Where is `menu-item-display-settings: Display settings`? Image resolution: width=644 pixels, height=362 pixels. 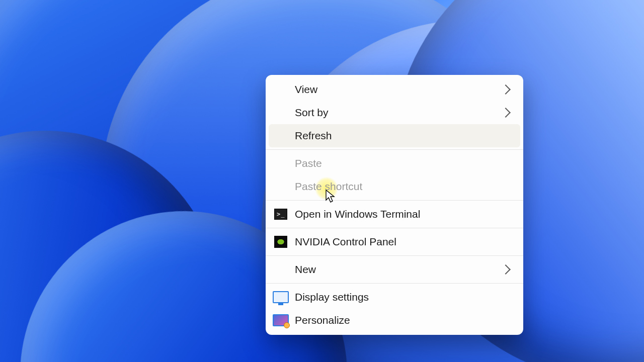 menu-item-display-settings: Display settings is located at coordinates (394, 297).